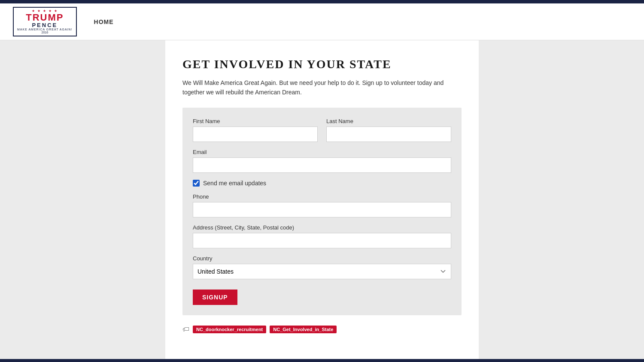  What do you see at coordinates (255, 130) in the screenshot?
I see `first-name-group: First Name` at bounding box center [255, 130].